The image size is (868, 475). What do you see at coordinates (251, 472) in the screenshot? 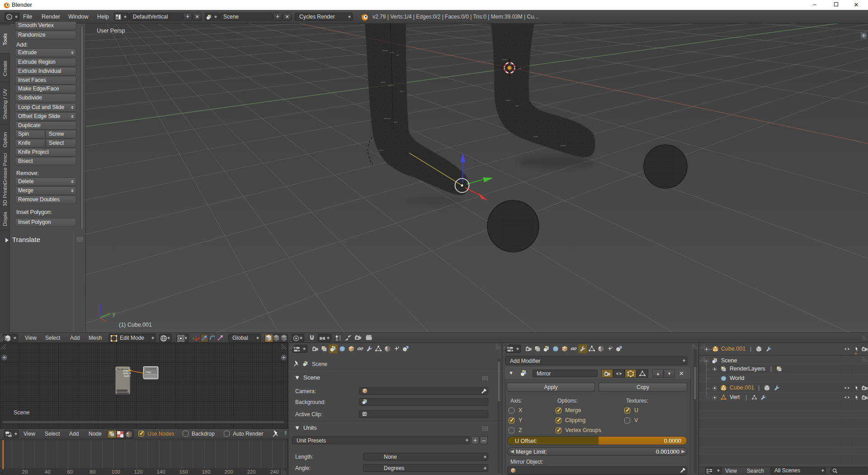
I see `svg-text: 220` at bounding box center [251, 472].